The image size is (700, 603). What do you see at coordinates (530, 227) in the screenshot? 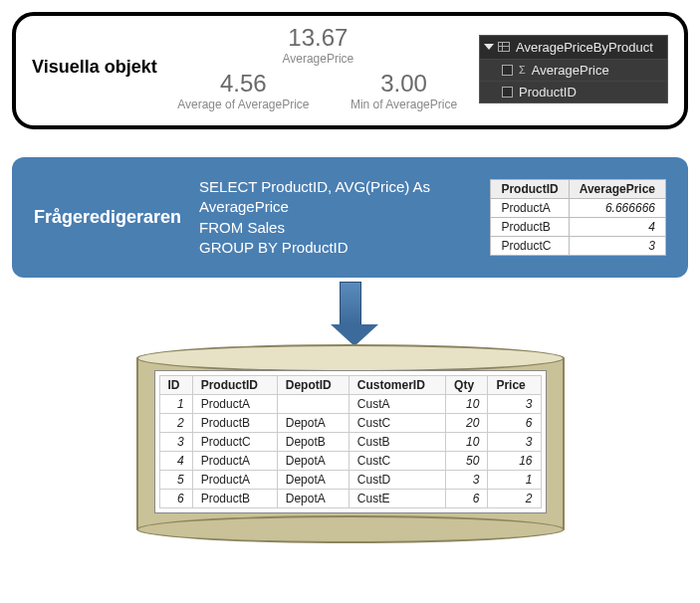
I see `cell-pid: ProductB` at bounding box center [530, 227].